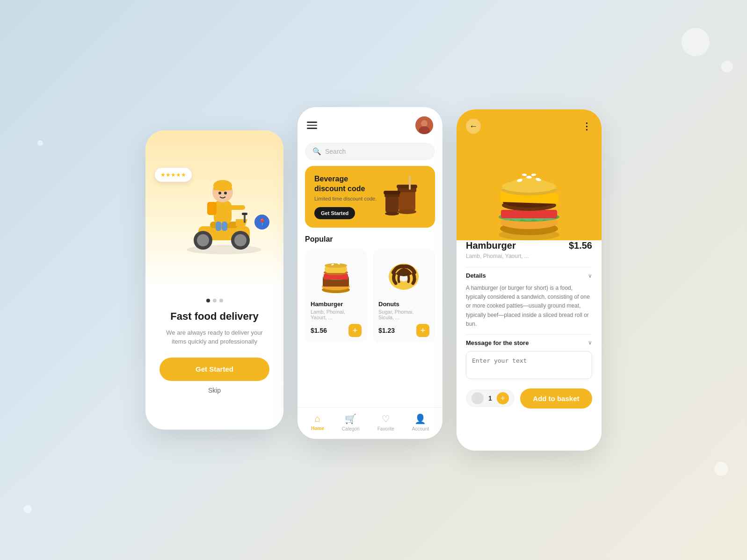  Describe the element at coordinates (473, 126) in the screenshot. I see `back-button: ←` at that location.